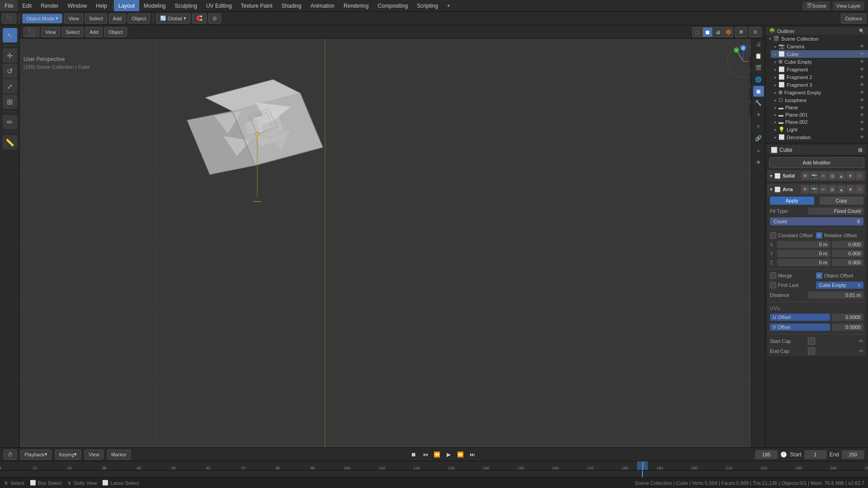  I want to click on snap-btn: 🧲, so click(199, 19).